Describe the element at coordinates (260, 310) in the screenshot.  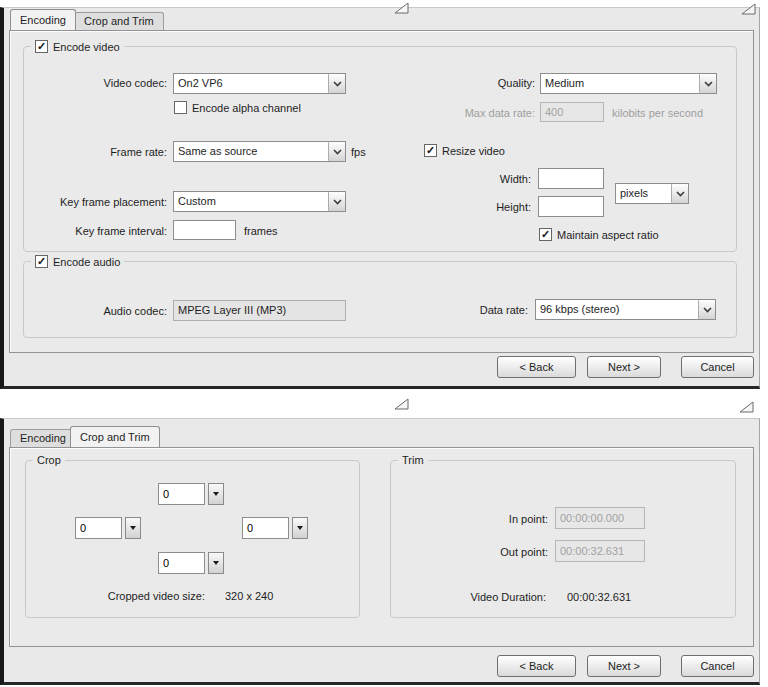
I see `audio-codec-field: MPEG Layer III (MP3)` at that location.